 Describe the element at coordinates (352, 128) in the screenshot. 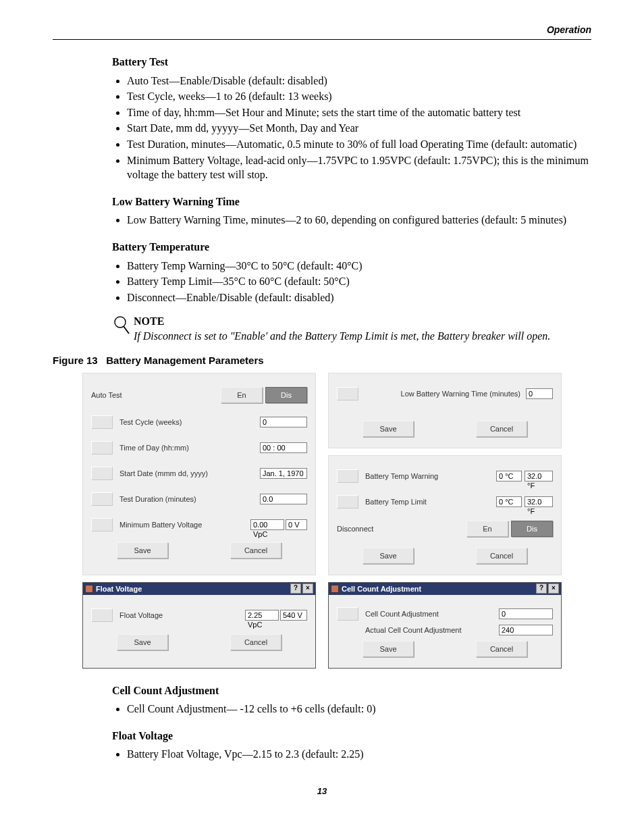

I see `list-battery-test: Auto Test—Enable/Disable (default: disab…` at that location.